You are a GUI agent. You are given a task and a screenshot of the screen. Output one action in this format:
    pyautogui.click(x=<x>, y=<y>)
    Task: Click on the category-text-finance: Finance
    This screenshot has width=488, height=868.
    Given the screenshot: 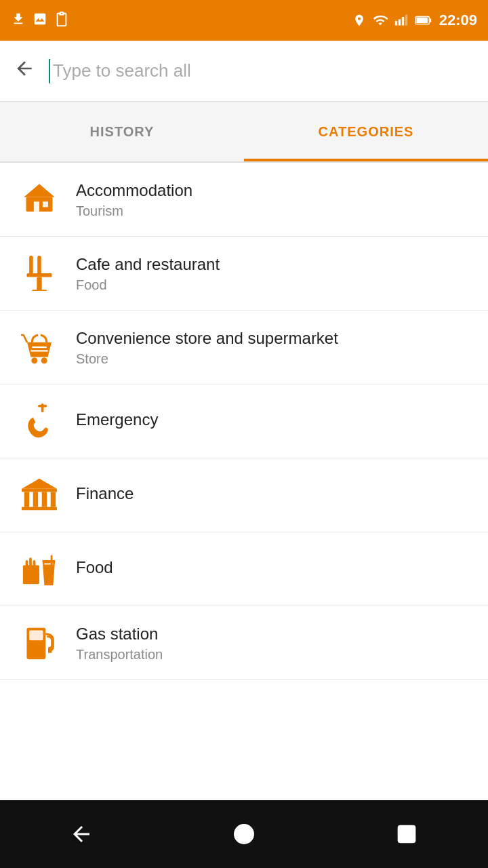 What is the action you would take?
    pyautogui.click(x=274, y=495)
    